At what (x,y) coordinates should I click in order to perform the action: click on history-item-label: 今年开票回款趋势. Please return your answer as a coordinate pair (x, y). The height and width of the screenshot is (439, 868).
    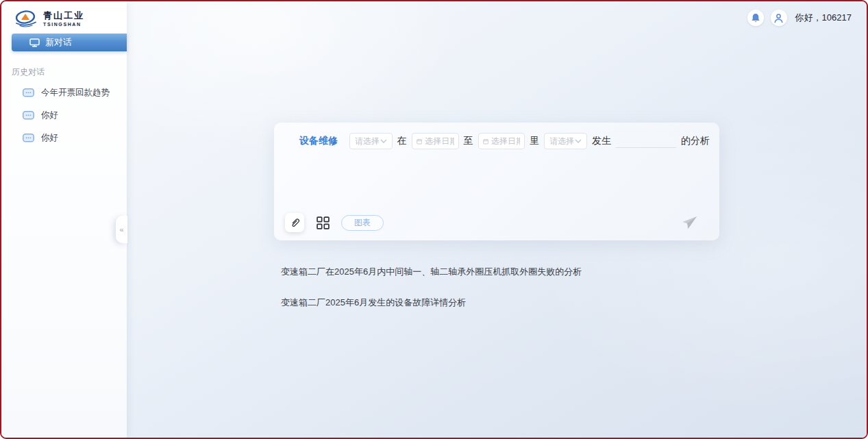
    Looking at the image, I should click on (75, 93).